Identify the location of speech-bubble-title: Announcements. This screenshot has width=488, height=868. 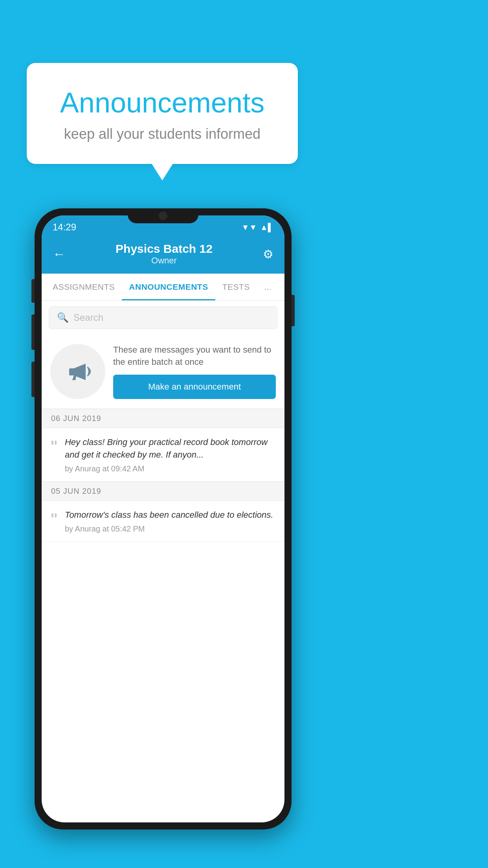
(162, 103).